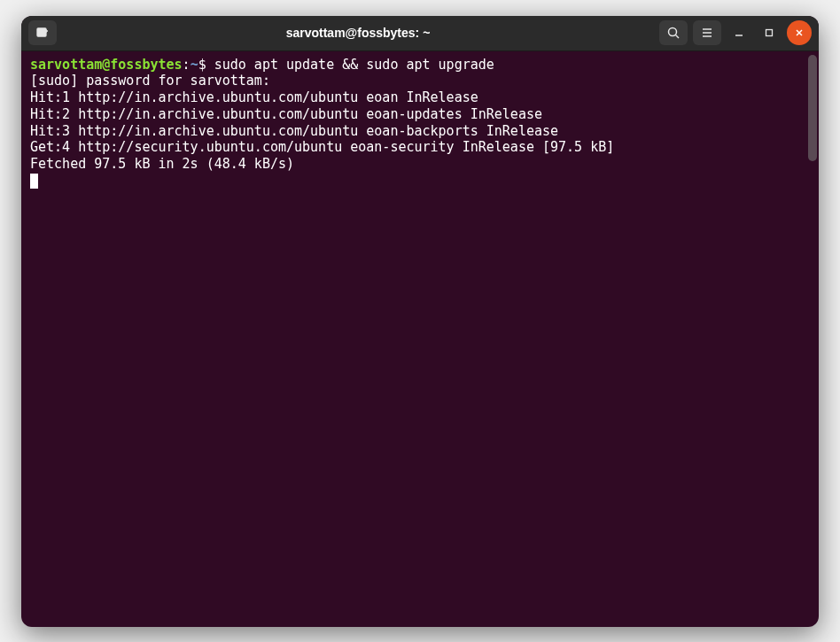 The width and height of the screenshot is (840, 642). What do you see at coordinates (34, 181) in the screenshot?
I see `terminal-cursor` at bounding box center [34, 181].